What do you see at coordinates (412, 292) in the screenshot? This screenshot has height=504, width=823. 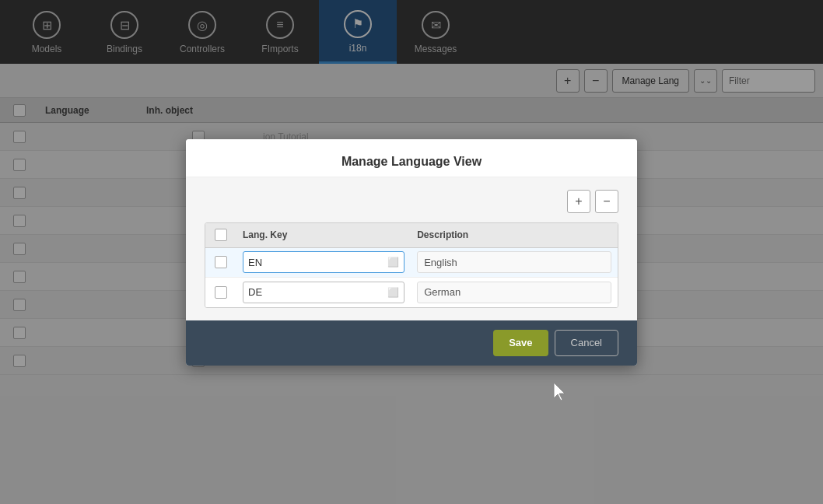 I see `lang-row-de: ⬜` at bounding box center [412, 292].